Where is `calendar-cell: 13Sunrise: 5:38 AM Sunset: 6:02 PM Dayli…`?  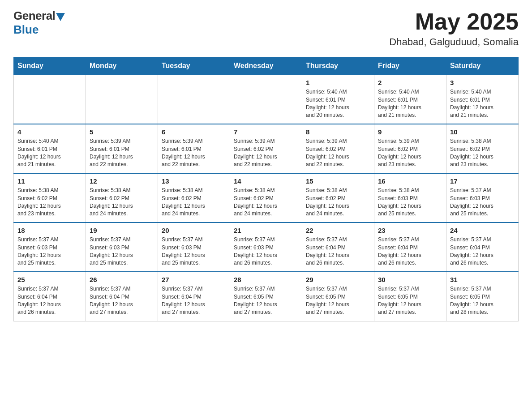 calendar-cell: 13Sunrise: 5:38 AM Sunset: 6:02 PM Dayli… is located at coordinates (194, 198).